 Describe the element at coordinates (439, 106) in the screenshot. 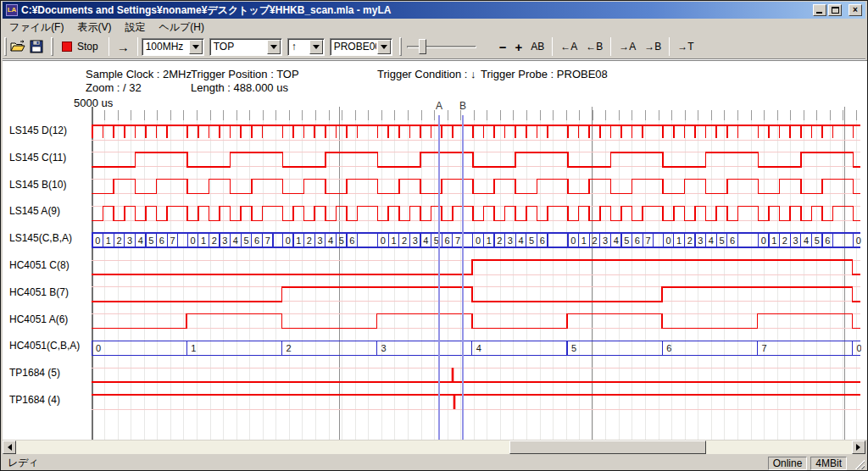

I see `cursor-a-label: A` at that location.